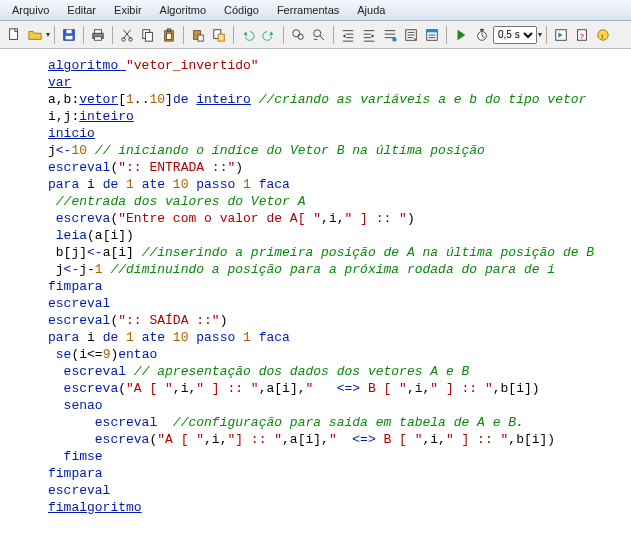 The width and height of the screenshot is (631, 549). I want to click on paste-special-button, so click(198, 35).